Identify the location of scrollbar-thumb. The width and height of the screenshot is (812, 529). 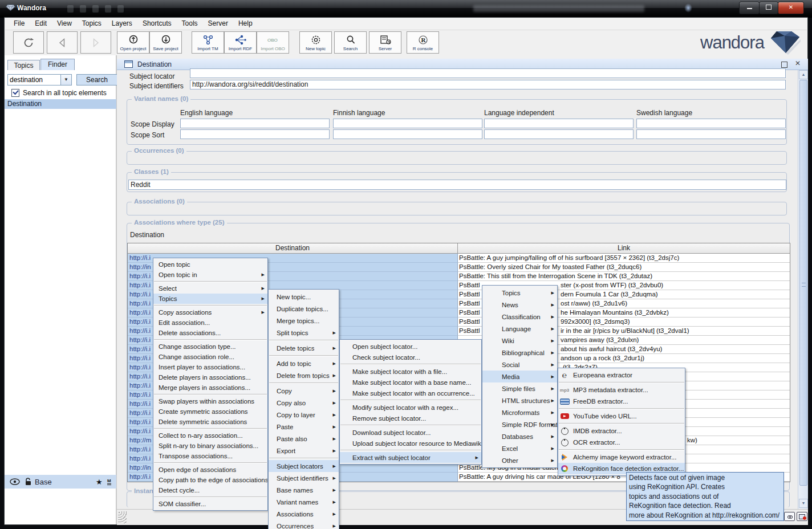
(803, 283).